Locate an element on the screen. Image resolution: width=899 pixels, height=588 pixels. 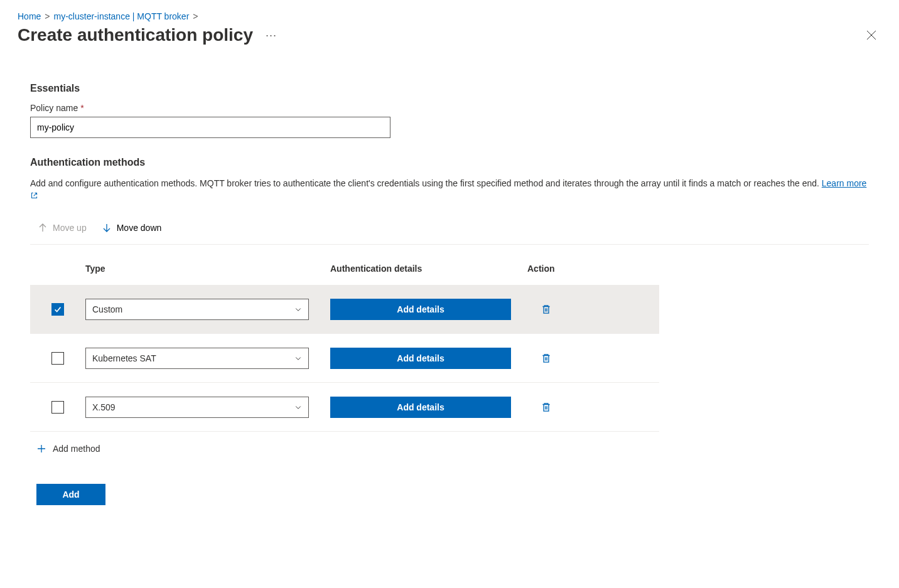
page-title: Create authentication policy is located at coordinates (136, 35).